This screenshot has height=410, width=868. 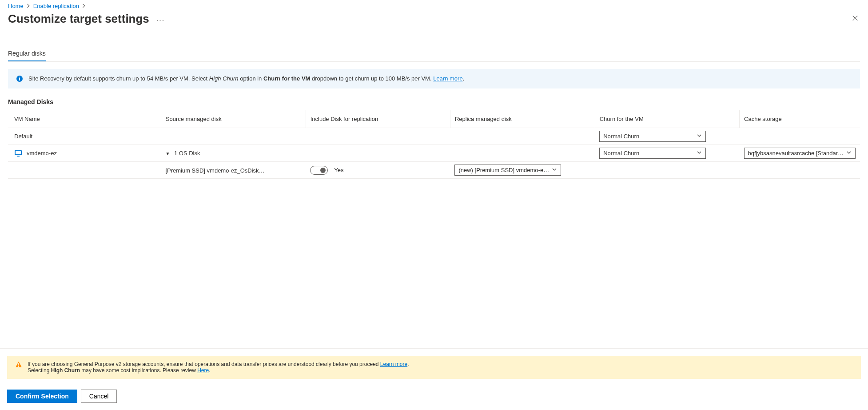 I want to click on managed-disks-heading: Managed Disks, so click(x=434, y=102).